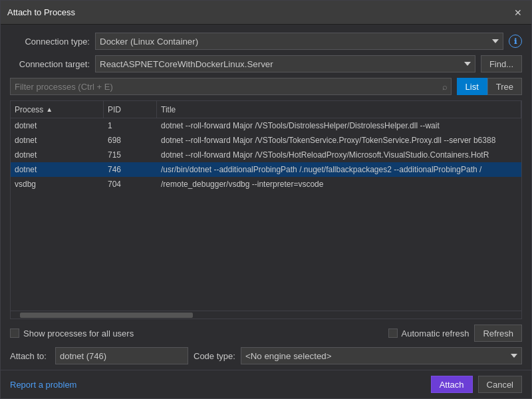  Describe the element at coordinates (130, 109) in the screenshot. I see `pid-column-header: PID` at that location.